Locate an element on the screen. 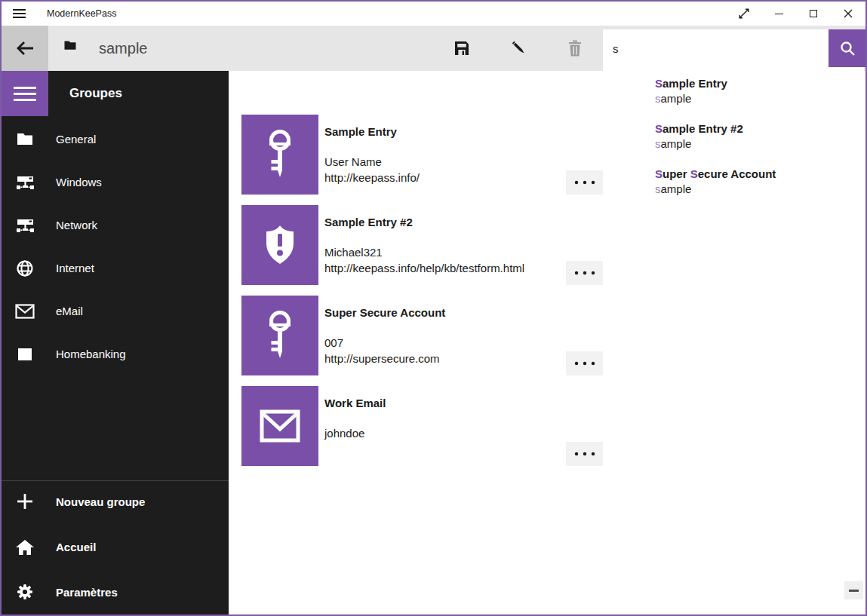 The image size is (867, 616). back-arrow-icon is located at coordinates (25, 48).